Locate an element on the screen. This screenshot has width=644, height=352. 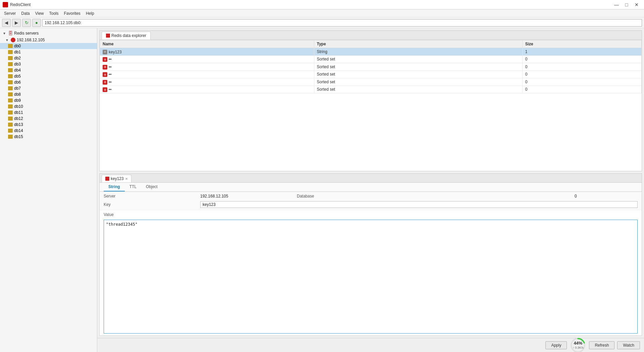
sidebar-item-db4: db4 is located at coordinates (48, 70).